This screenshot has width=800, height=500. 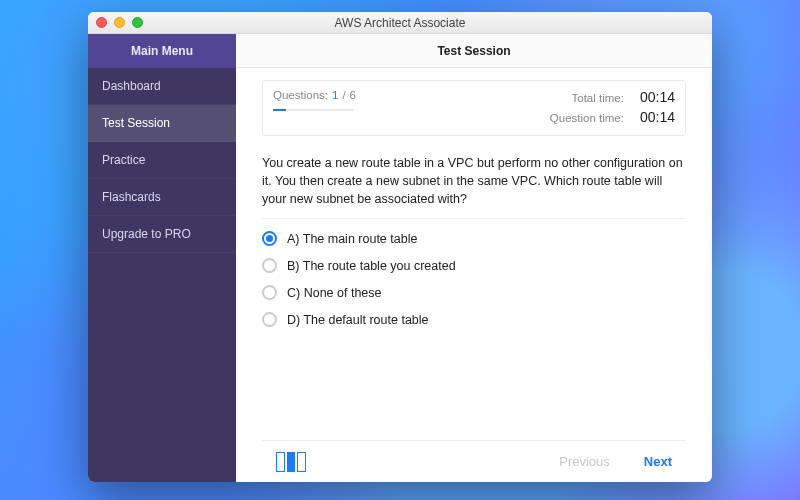 I want to click on traffic-lights, so click(x=120, y=22).